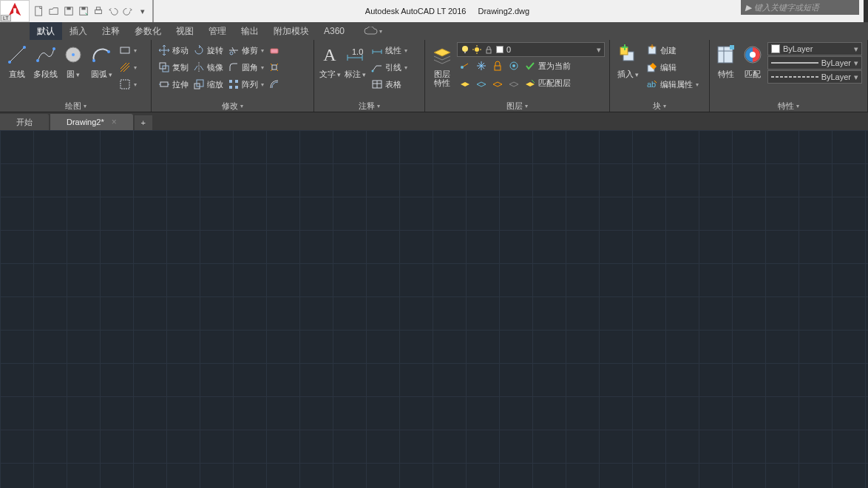  I want to click on array-button: 阵列▾, so click(245, 84).